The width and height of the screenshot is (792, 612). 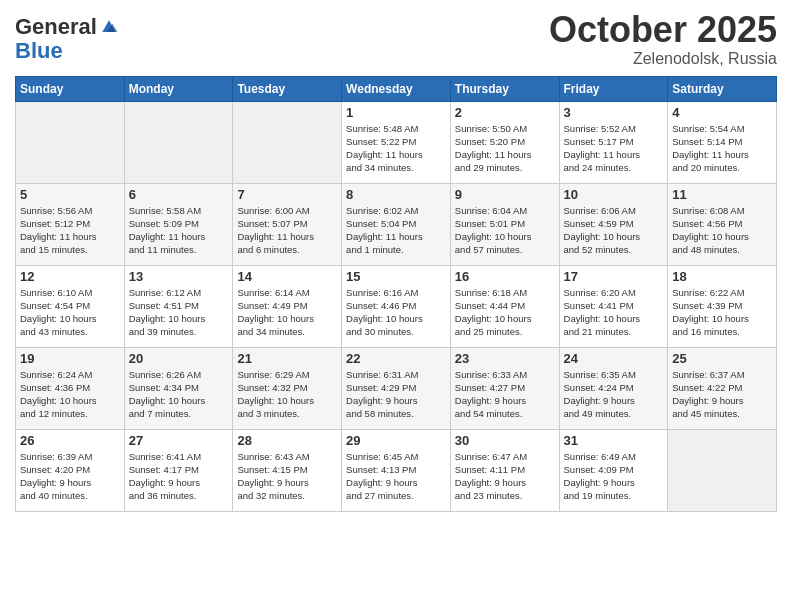 I want to click on day-info: Sunrise: 6:31 AM Sunset: 4:29 PM Dayligh…, so click(x=396, y=394).